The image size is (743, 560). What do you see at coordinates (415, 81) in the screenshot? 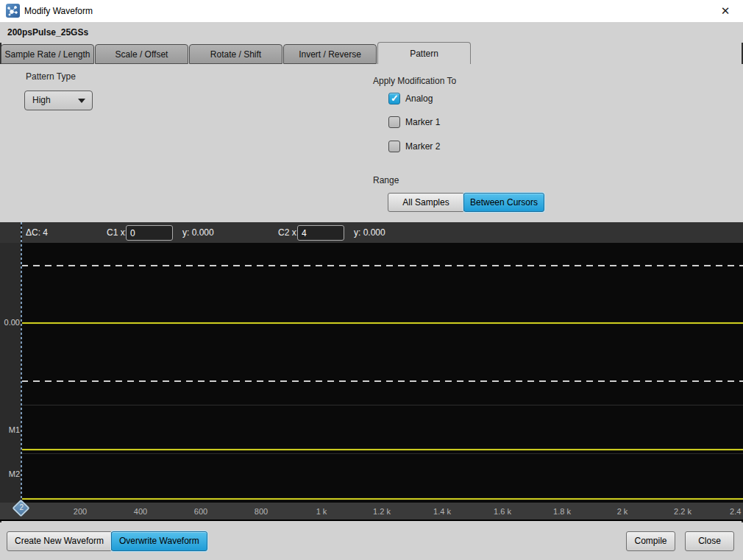
I see `apply-modification-label: Apply Modification To` at bounding box center [415, 81].